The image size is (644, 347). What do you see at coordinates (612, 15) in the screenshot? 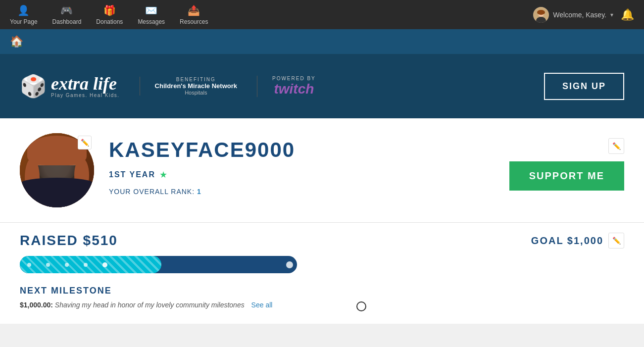
I see `dropdown-arrow-icon: ▾` at bounding box center [612, 15].